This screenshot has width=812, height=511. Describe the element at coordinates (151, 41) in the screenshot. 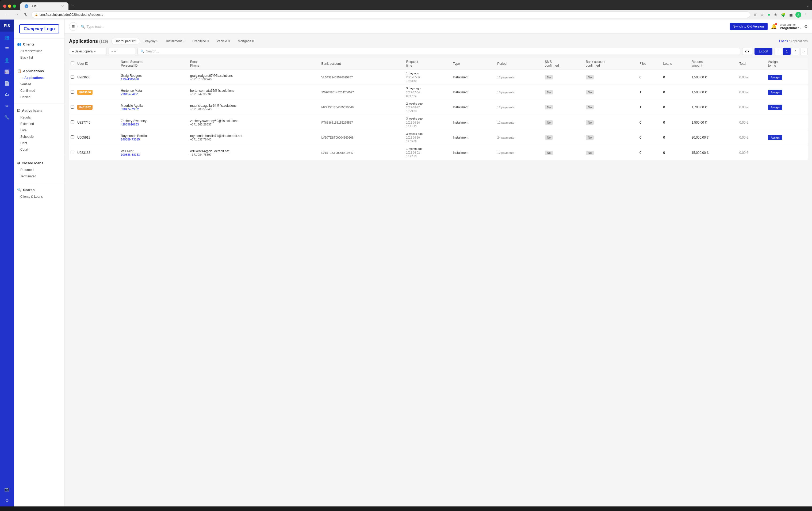

I see `filter-tab-1: Payday 5` at that location.